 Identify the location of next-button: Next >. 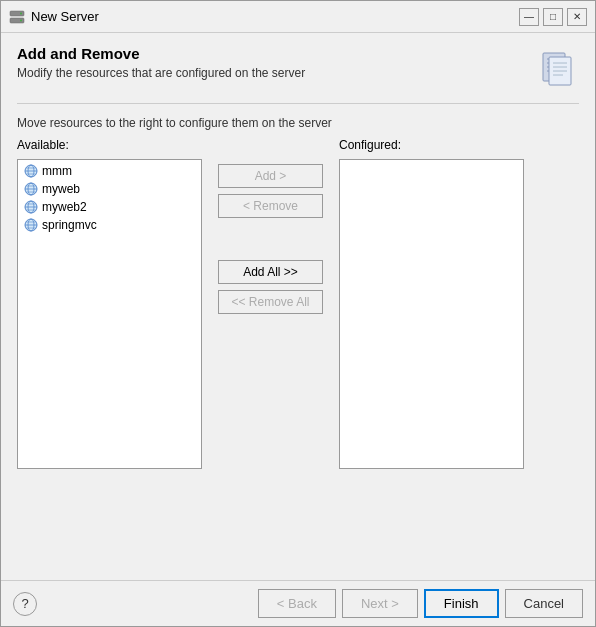
(380, 604).